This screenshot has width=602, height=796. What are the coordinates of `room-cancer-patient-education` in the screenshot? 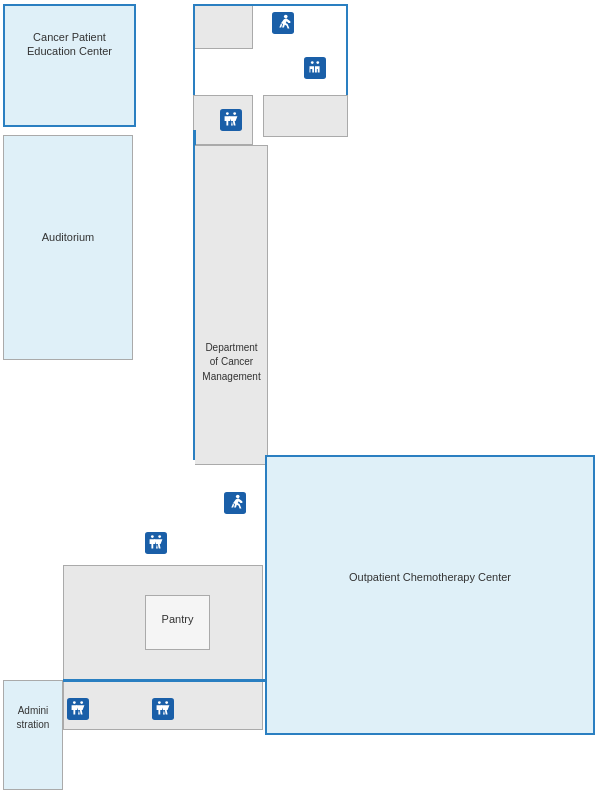 It's located at (70, 66).